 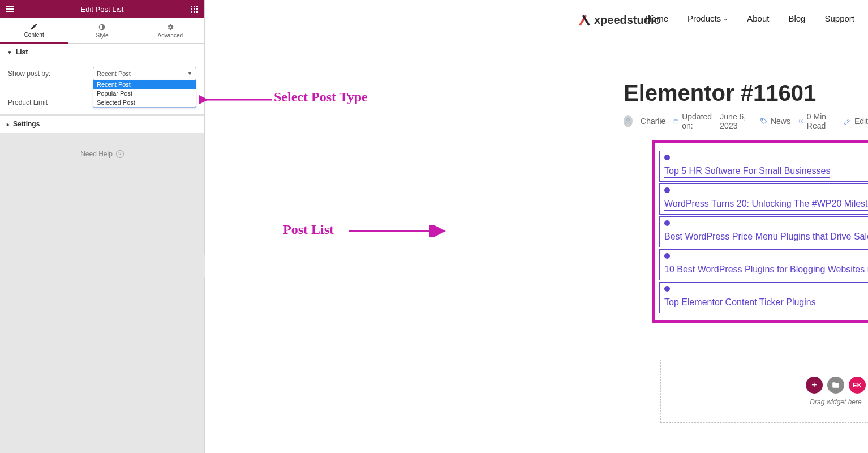 What do you see at coordinates (747, 172) in the screenshot?
I see `post-title: Top 5 HR Software For Small Businesses` at bounding box center [747, 172].